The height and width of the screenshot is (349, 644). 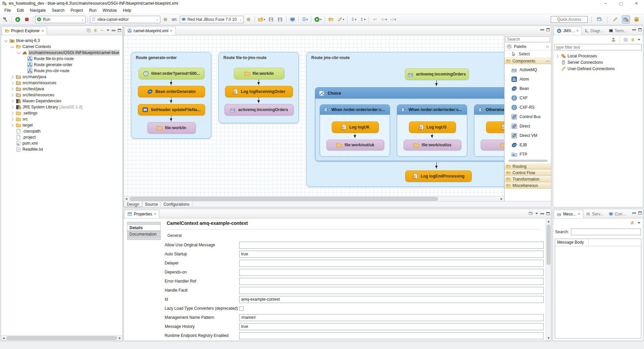 I want to click on palette-drawer-routing: Routing, so click(x=528, y=166).